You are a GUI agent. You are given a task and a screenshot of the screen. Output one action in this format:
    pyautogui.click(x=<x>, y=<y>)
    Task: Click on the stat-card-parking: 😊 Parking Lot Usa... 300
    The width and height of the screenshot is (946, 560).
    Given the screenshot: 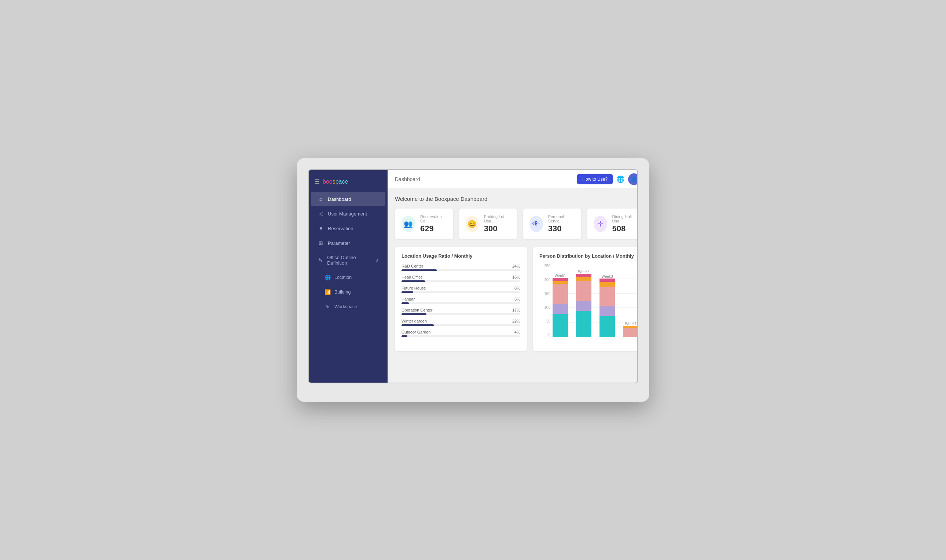 What is the action you would take?
    pyautogui.click(x=488, y=224)
    